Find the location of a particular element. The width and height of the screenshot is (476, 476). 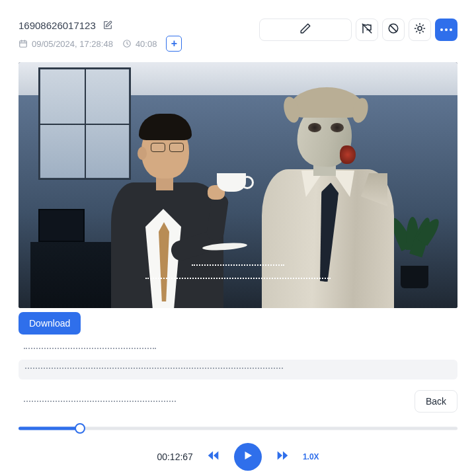

forward-button is located at coordinates (282, 457).